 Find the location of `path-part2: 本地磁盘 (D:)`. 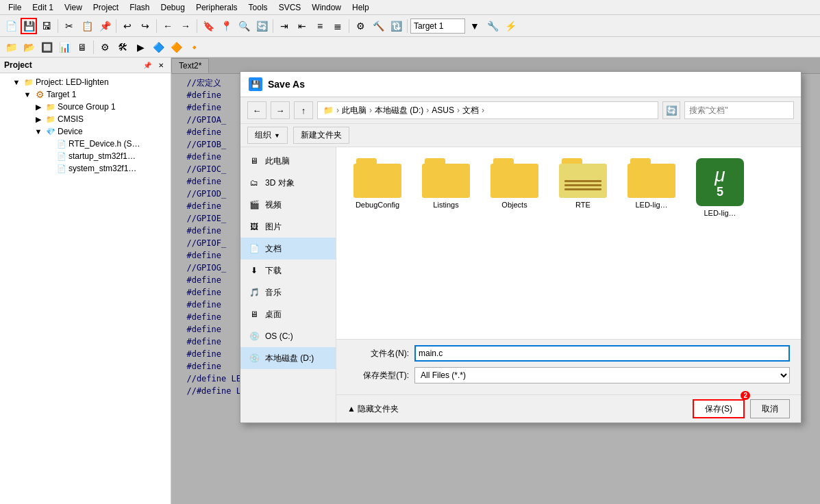

path-part2: 本地磁盘 (D:) is located at coordinates (399, 111).